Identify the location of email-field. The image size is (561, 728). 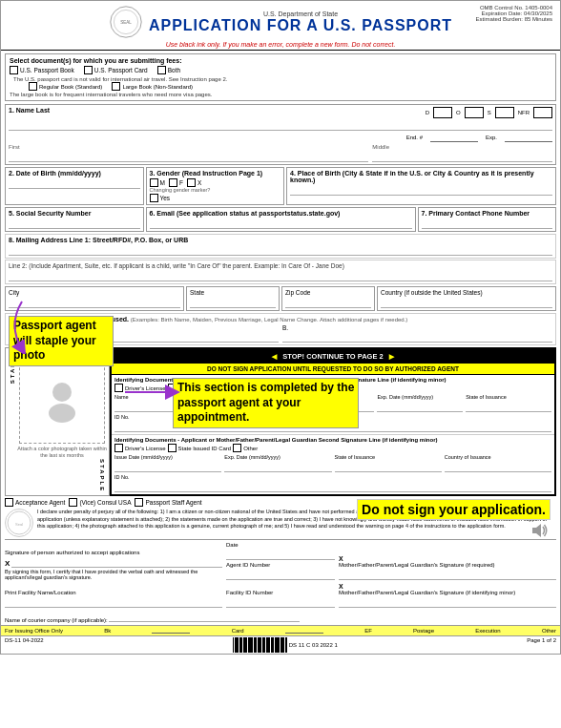
(280, 223).